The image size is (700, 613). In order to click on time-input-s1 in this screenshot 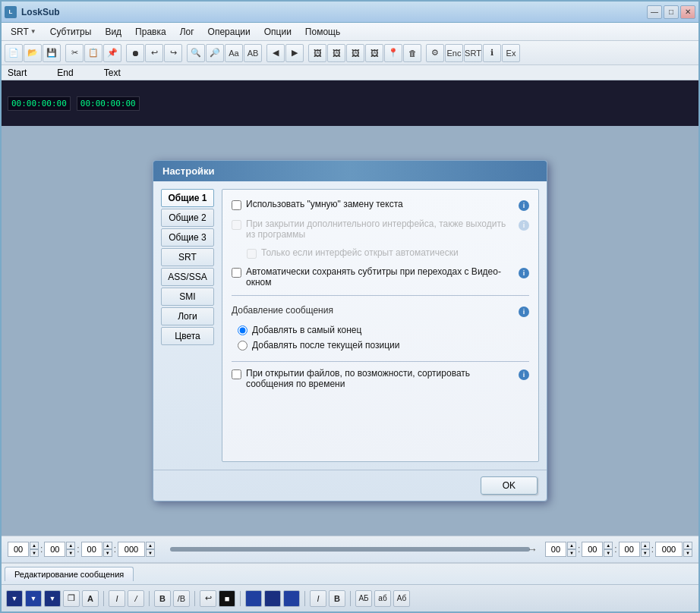, I will do `click(92, 549)`.